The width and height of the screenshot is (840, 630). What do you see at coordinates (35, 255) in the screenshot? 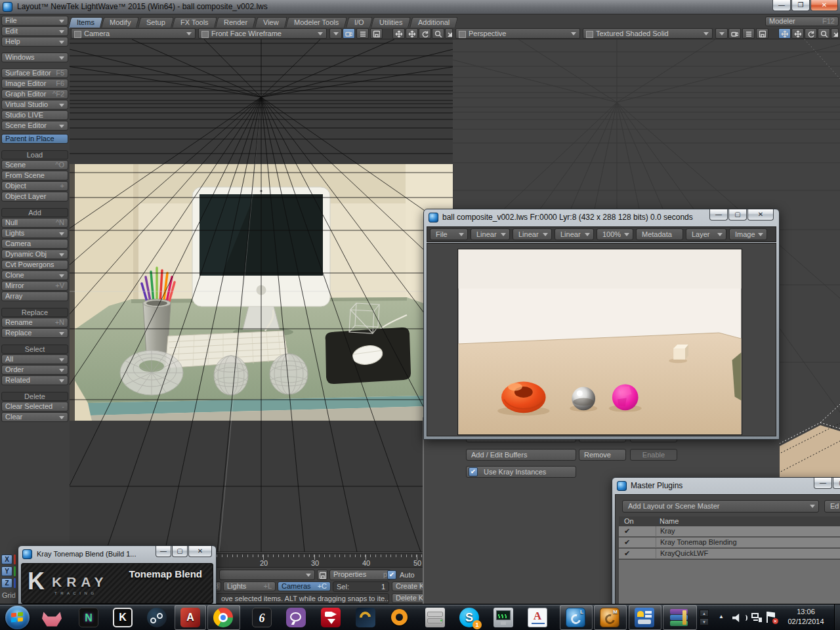
I see `sidebar-item-dynamic-obj: Dynamic Obj` at bounding box center [35, 255].